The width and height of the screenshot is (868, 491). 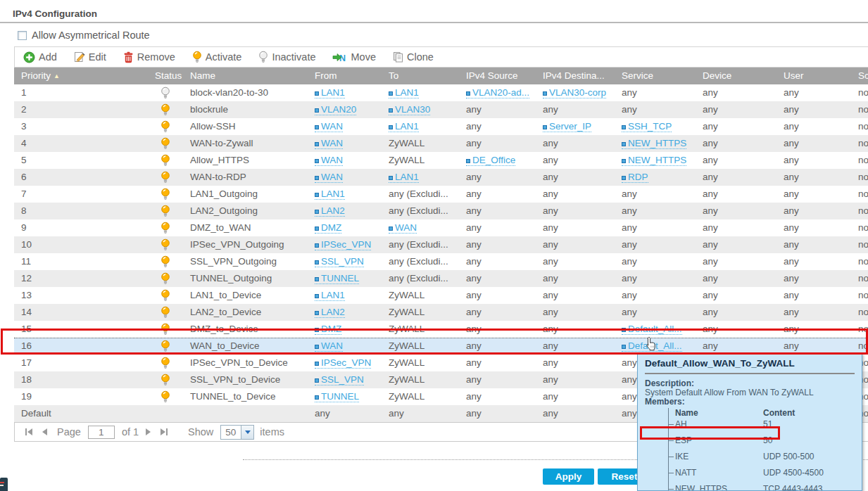 I want to click on next-page-button, so click(x=148, y=432).